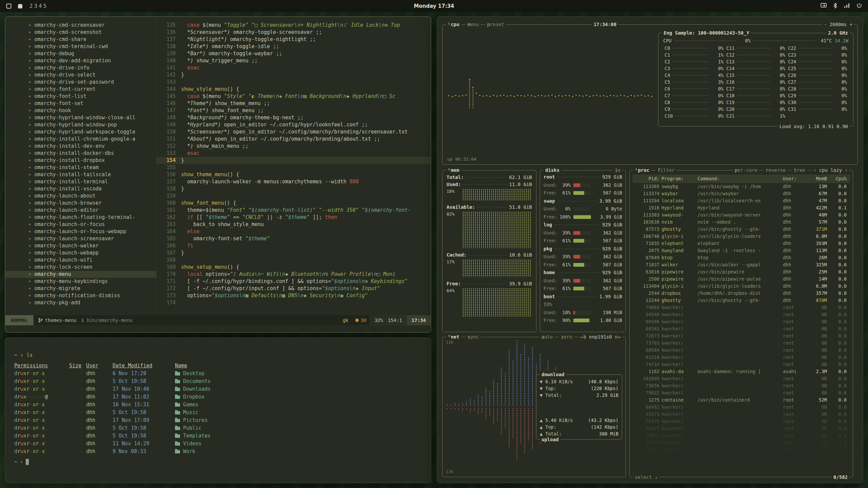 The image size is (868, 488). What do you see at coordinates (92, 33) in the screenshot?
I see `file-item: ∗omarchy-cmd-screenshot` at bounding box center [92, 33].